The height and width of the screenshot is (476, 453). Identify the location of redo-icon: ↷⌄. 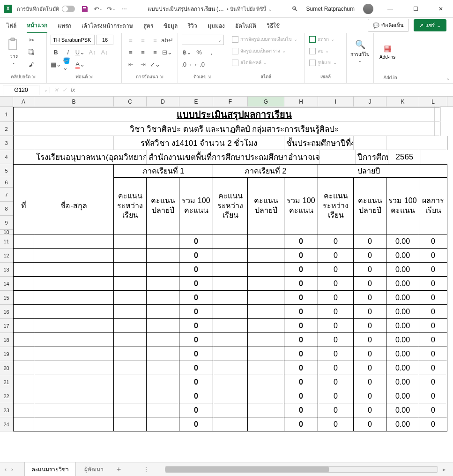
(111, 9).